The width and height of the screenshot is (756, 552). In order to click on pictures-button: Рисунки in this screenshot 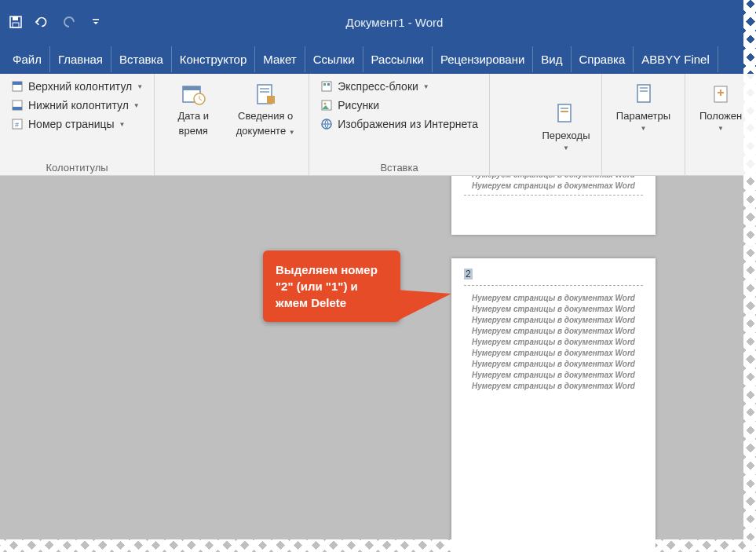, I will do `click(399, 105)`.